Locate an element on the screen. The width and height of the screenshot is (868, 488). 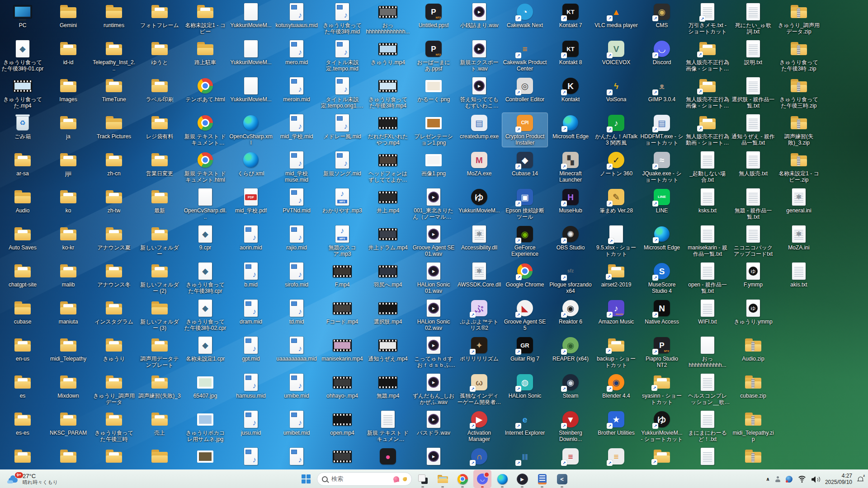
desktop-icon: KT↗Kontakt 8 is located at coordinates (571, 52).